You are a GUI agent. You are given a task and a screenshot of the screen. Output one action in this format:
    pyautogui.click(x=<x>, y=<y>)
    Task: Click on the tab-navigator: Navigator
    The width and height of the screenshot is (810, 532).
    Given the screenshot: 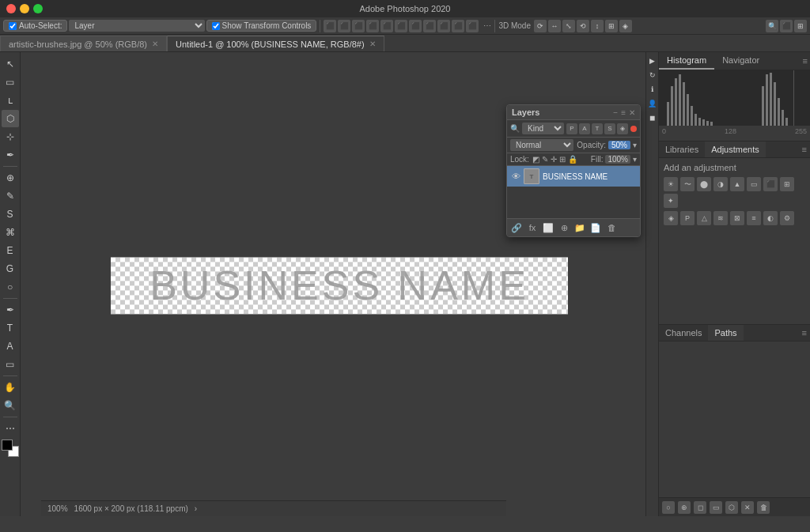 What is the action you would take?
    pyautogui.click(x=740, y=61)
    